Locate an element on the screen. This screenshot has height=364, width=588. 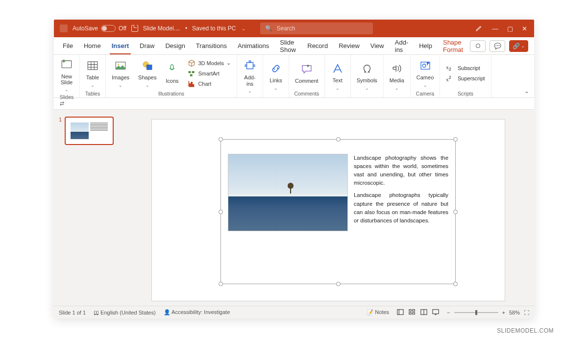
media-button: Media⌄ is located at coordinates (397, 76).